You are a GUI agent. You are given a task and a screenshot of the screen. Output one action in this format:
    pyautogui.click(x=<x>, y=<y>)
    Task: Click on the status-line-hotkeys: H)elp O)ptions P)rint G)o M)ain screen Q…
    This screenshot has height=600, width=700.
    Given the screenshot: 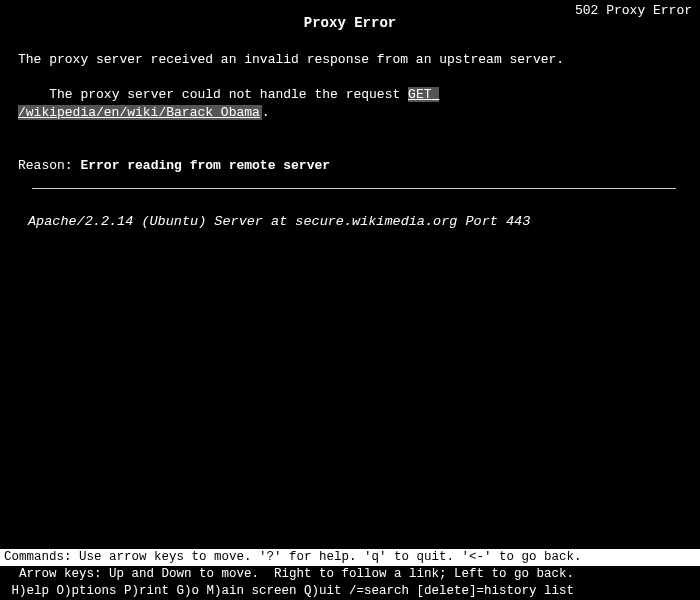 What is the action you would take?
    pyautogui.click(x=350, y=592)
    